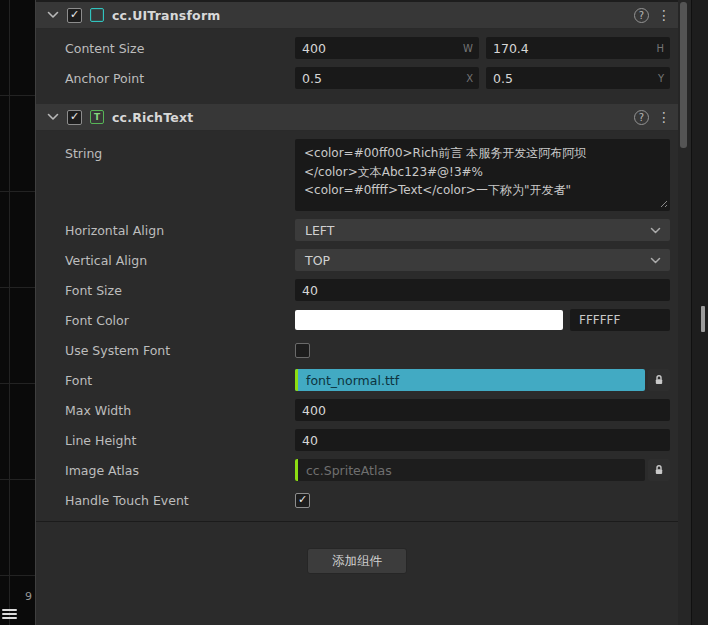 The width and height of the screenshot is (708, 625). I want to click on string-row: String <color=#00ff00>Rich前言 本服务开发这阿布阿坝 …, so click(353, 175).